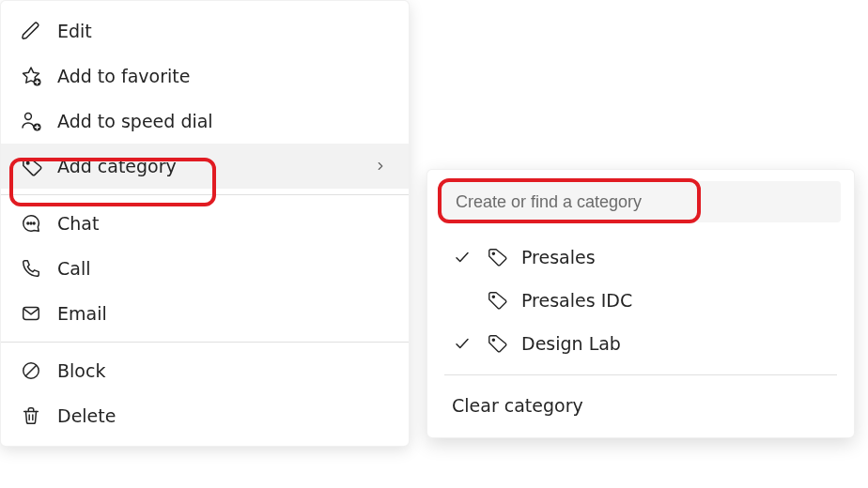  Describe the element at coordinates (641, 202) in the screenshot. I see `category-search-input` at that location.